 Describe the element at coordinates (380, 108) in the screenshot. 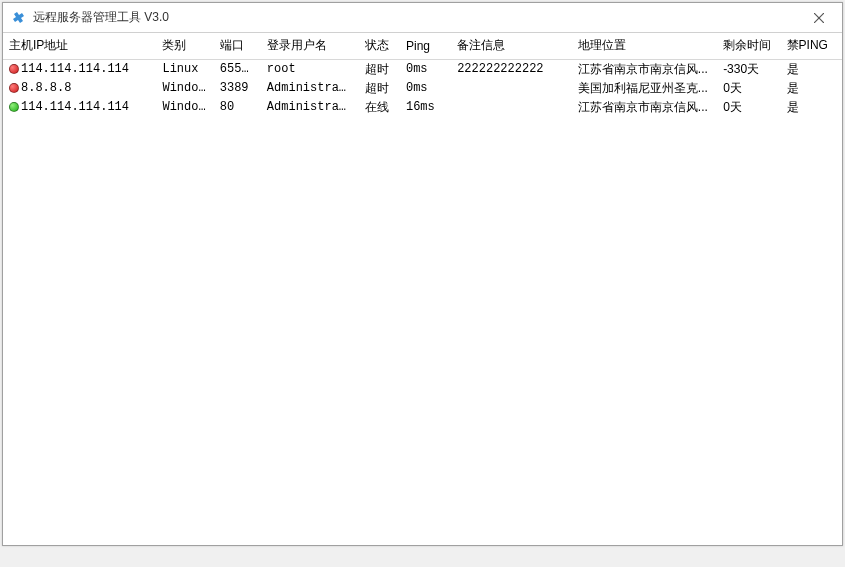

I see `cell-state: 在线` at that location.